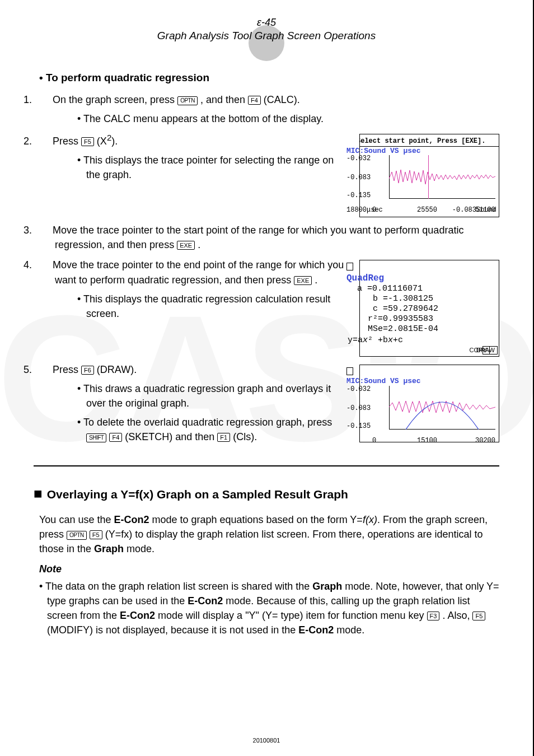  What do you see at coordinates (442, 408) in the screenshot?
I see `waveform-overlay` at bounding box center [442, 408].